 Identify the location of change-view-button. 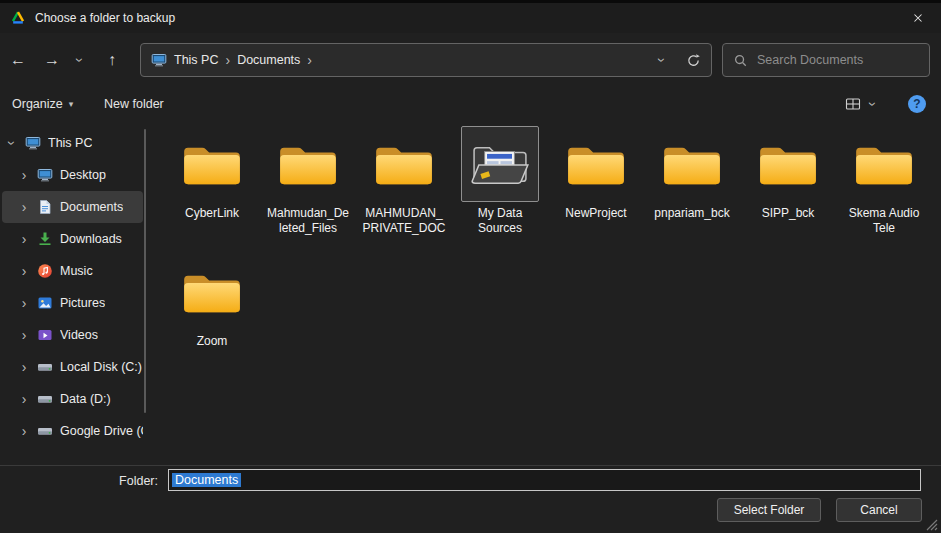
(853, 104).